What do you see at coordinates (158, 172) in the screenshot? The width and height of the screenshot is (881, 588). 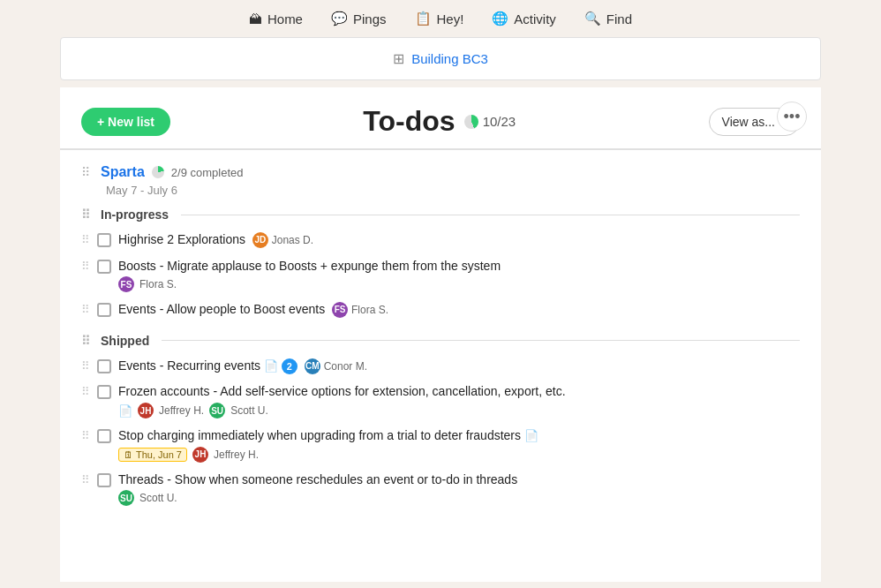 I see `project-progress-dot` at bounding box center [158, 172].